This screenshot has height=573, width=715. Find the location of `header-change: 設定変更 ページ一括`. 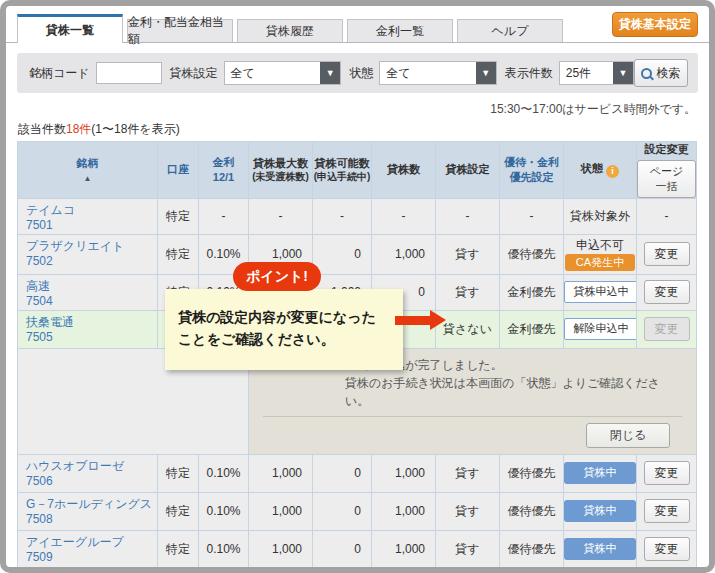

header-change: 設定変更 ページ一括 is located at coordinates (667, 170).